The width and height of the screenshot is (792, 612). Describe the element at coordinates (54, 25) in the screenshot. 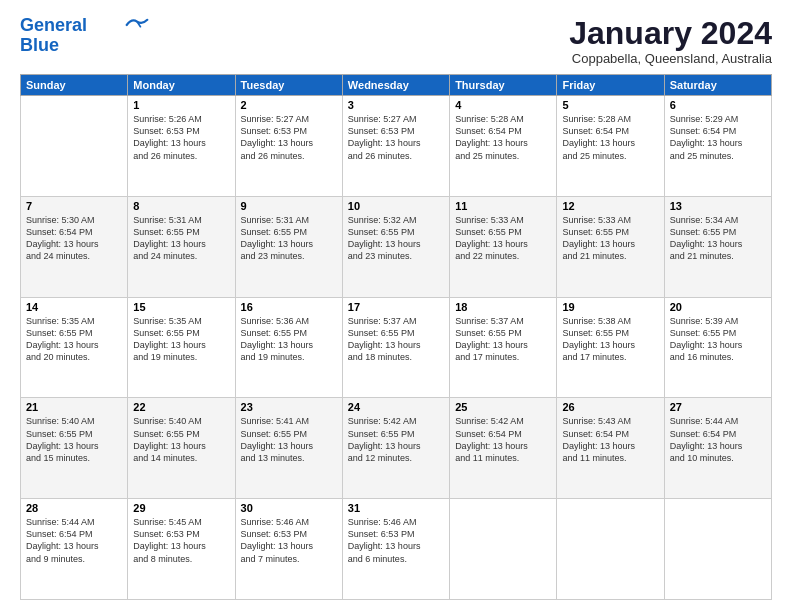

I see `logo-general: General` at that location.